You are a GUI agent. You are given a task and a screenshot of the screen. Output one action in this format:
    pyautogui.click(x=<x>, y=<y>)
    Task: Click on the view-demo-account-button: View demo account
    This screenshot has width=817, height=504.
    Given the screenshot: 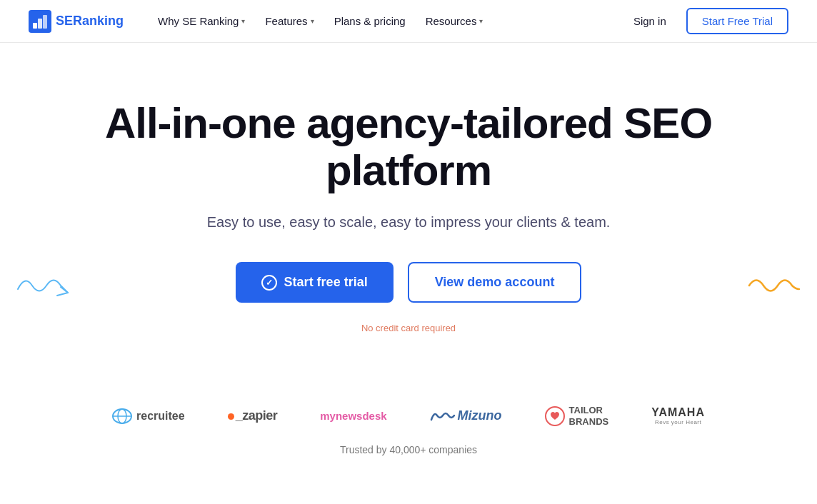 What is the action you would take?
    pyautogui.click(x=495, y=283)
    